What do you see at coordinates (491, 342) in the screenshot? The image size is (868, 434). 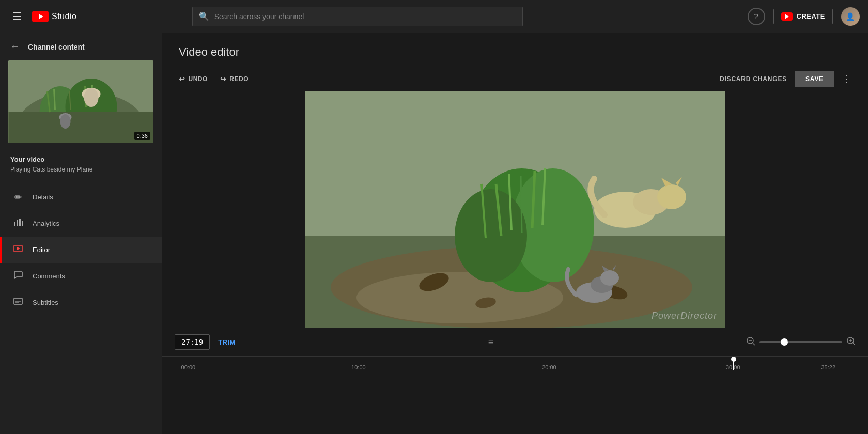 I see `timeline-mid: ≡` at bounding box center [491, 342].